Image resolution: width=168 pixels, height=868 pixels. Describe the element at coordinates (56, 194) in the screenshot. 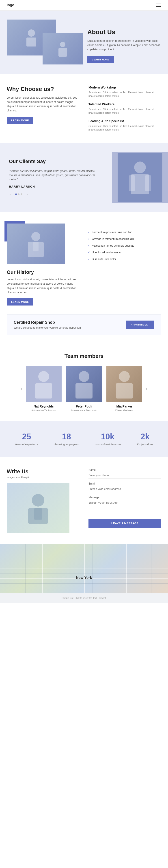

I see `carousel-nav: ← →` at that location.